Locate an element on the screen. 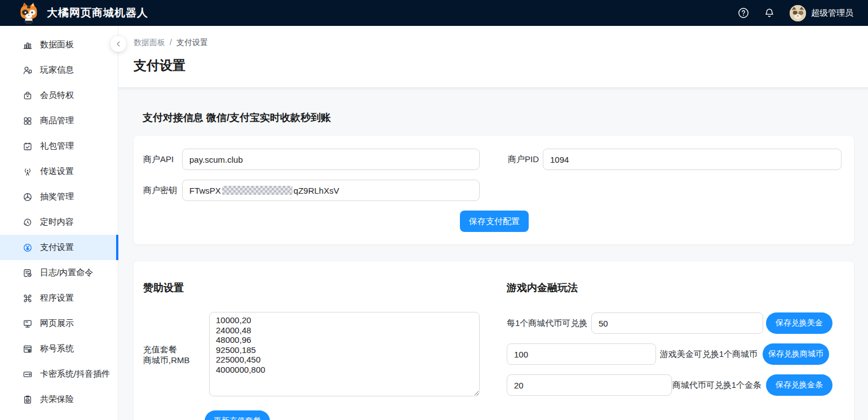 The height and width of the screenshot is (420, 868). navbar-actions: 超级管理员 is located at coordinates (796, 14).